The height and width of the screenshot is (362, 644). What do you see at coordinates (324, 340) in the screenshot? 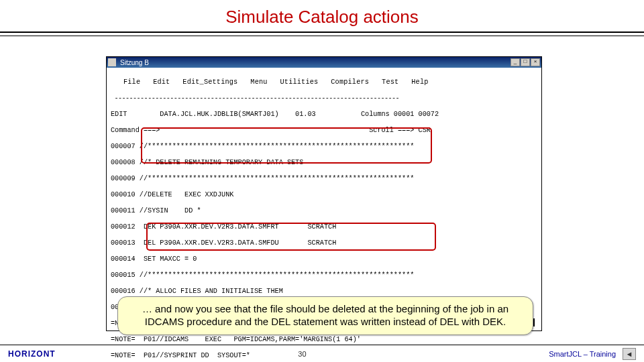
I see `code-line: =NOTE= P01//IDCAMS EXEC PGM=IDCAMS,PARM=…` at bounding box center [324, 340].